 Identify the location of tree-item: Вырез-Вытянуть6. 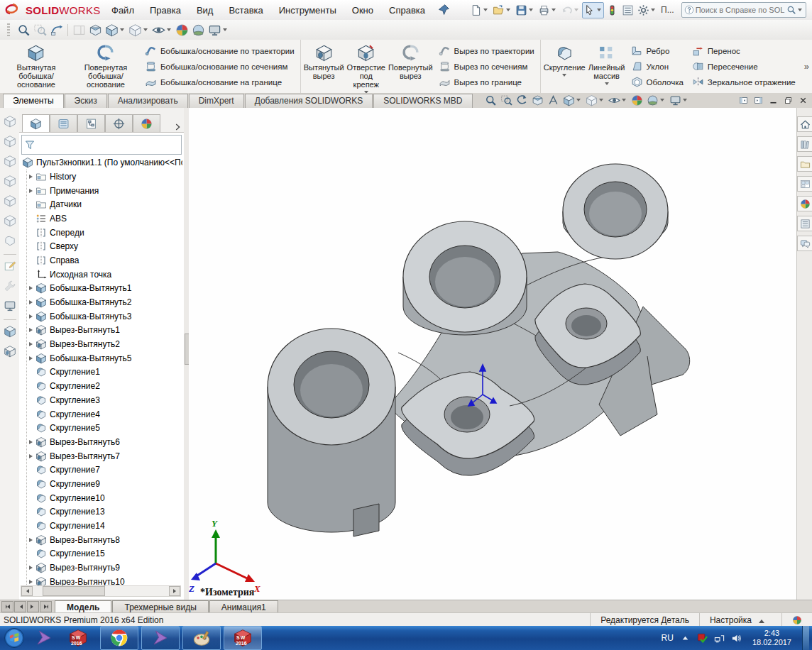
(105, 442).